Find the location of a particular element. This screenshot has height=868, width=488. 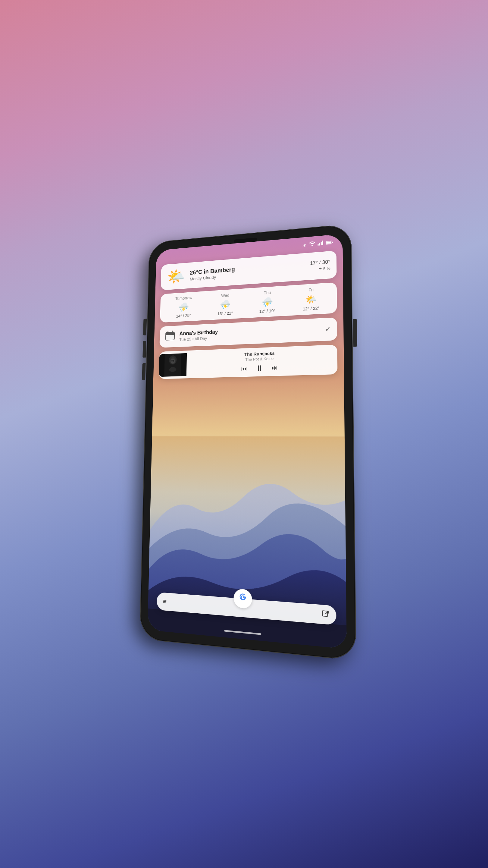

forecast-icon-2: ⛈️ is located at coordinates (267, 302).